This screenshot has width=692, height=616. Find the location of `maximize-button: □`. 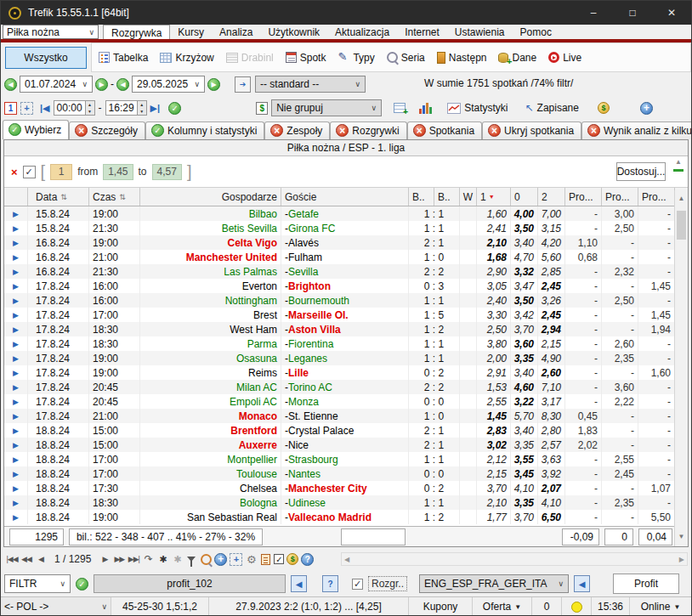

maximize-button: □ is located at coordinates (632, 13).